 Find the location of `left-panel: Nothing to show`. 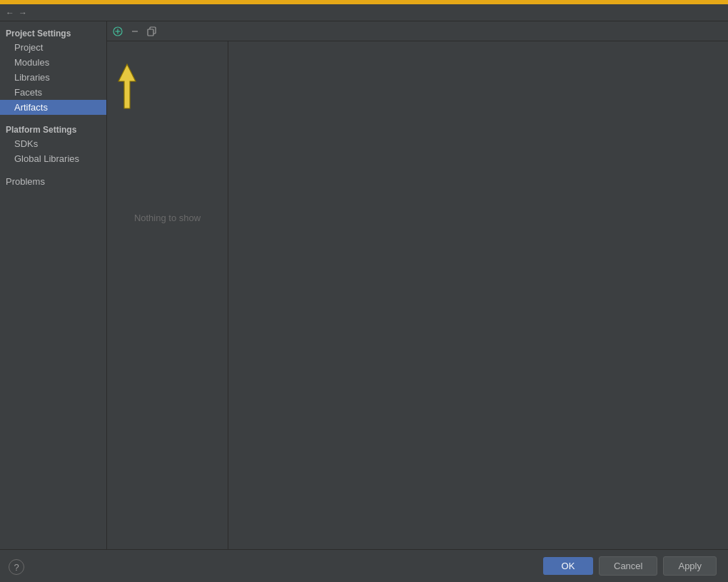

left-panel: Nothing to show is located at coordinates (168, 295).